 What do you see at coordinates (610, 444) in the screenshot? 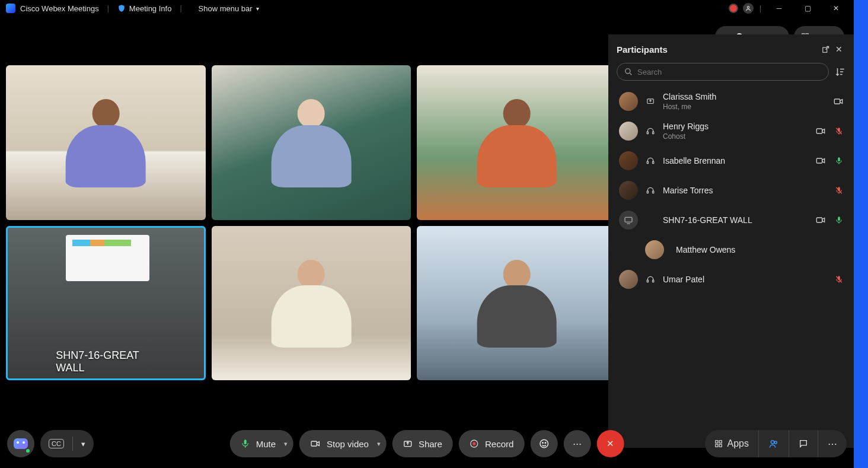
I see `leave-meeting-button: ✕` at bounding box center [610, 444].